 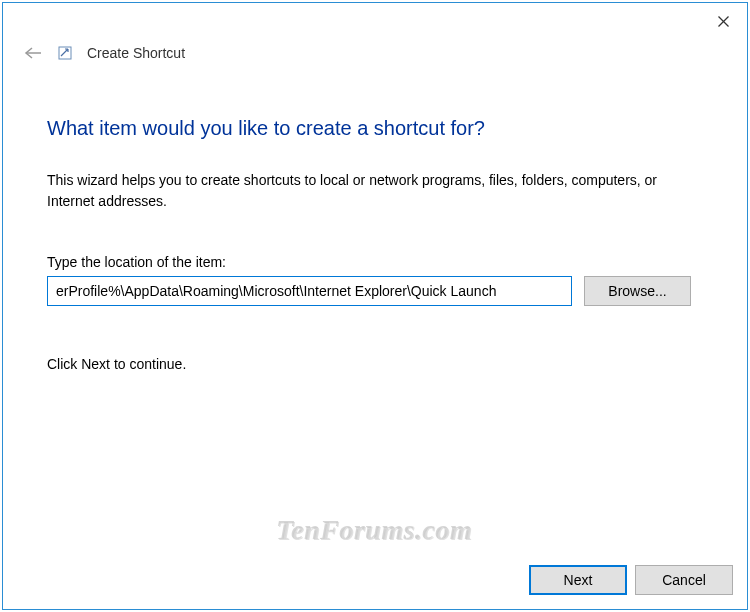 What do you see at coordinates (310, 291) in the screenshot?
I see `location-input` at bounding box center [310, 291].